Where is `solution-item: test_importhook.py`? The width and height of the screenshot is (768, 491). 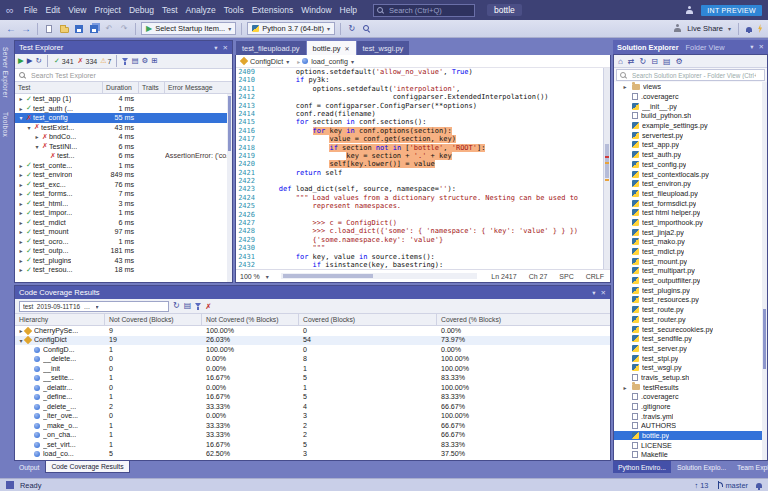
solution-item: test_importhook.py is located at coordinates (690, 223).